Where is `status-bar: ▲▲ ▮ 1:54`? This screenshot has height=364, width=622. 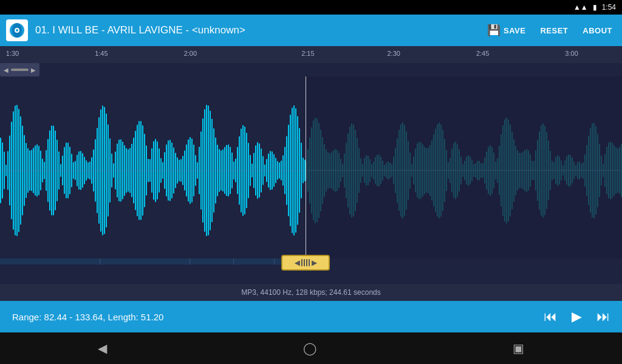 status-bar: ▲▲ ▮ 1:54 is located at coordinates (311, 7).